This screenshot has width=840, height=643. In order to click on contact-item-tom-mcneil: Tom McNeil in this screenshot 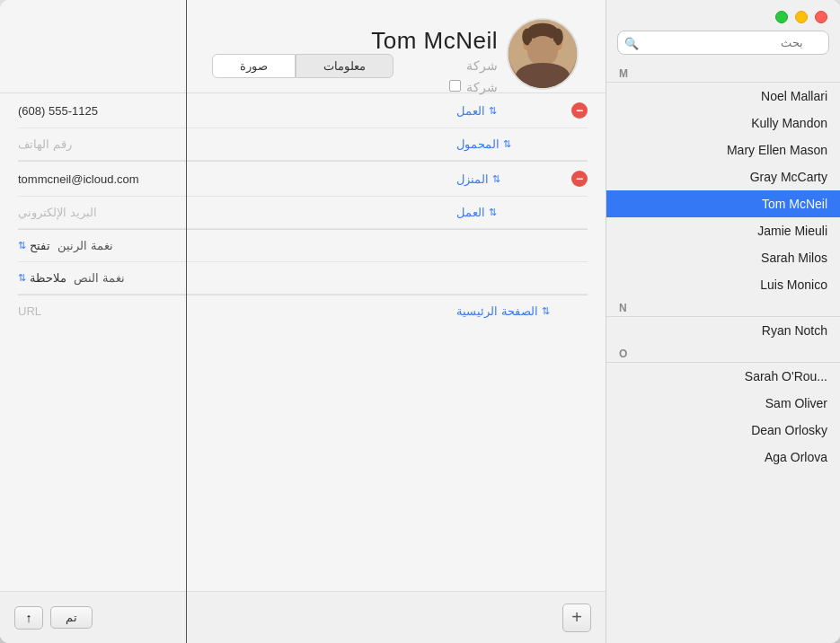, I will do `click(723, 204)`.